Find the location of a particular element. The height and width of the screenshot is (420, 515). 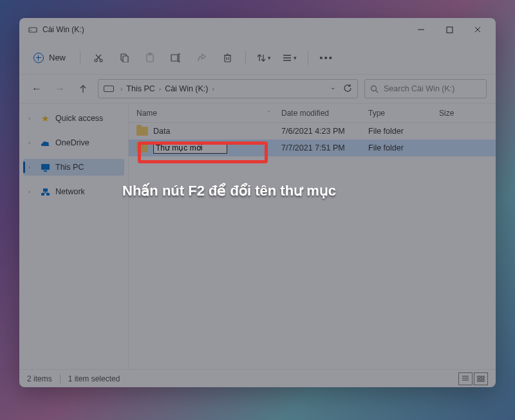

nav-up-button is located at coordinates (83, 89).